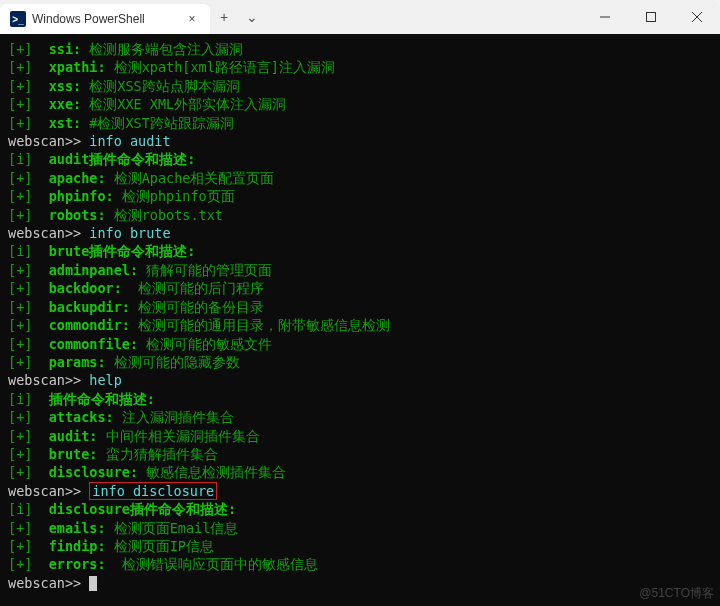 This screenshot has height=606, width=720. Describe the element at coordinates (224, 17) in the screenshot. I see `new-tab-button: +` at that location.